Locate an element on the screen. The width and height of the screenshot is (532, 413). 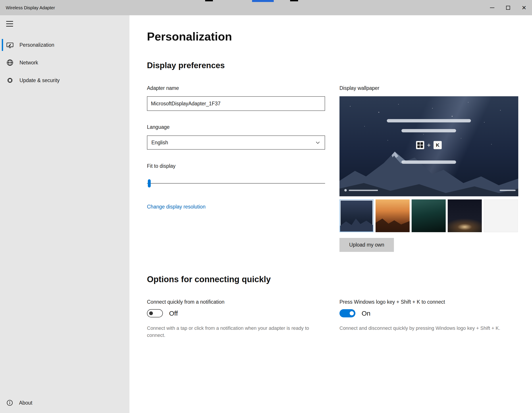
plus-glyph: + is located at coordinates (429, 145).